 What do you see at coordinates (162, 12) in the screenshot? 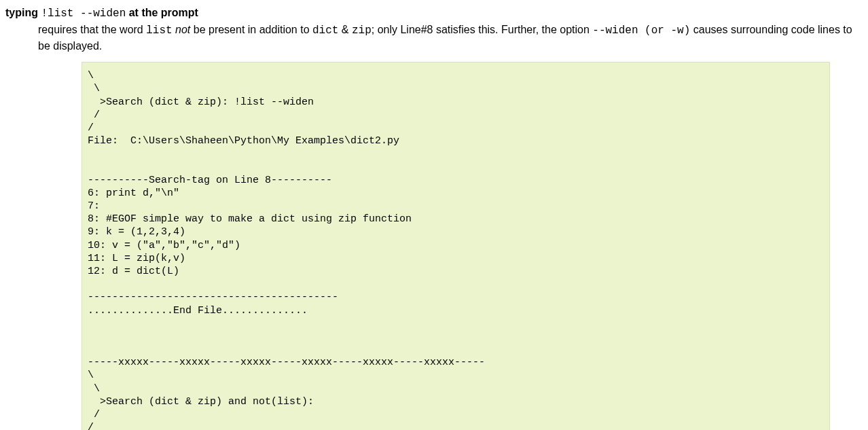
I see `heading-suffix: at the prompt` at bounding box center [162, 12].